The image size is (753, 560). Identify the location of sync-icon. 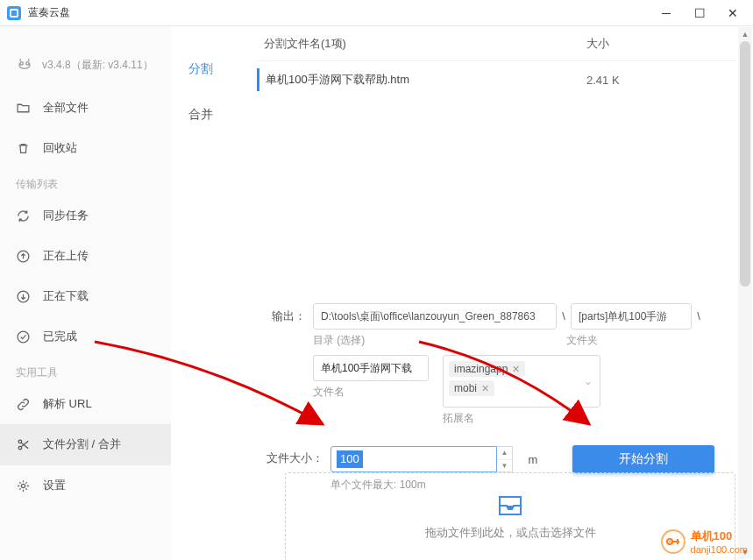
(23, 216).